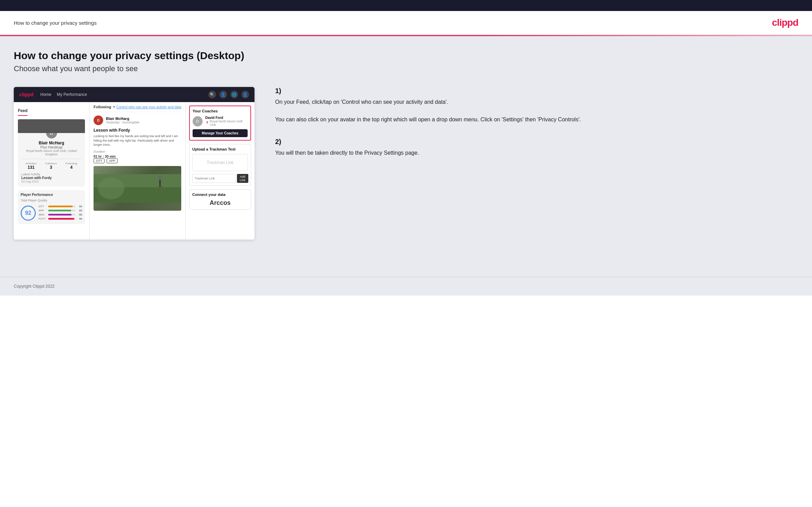 The width and height of the screenshot is (812, 507). Describe the element at coordinates (23, 111) in the screenshot. I see `feed-tab: Feed` at that location.